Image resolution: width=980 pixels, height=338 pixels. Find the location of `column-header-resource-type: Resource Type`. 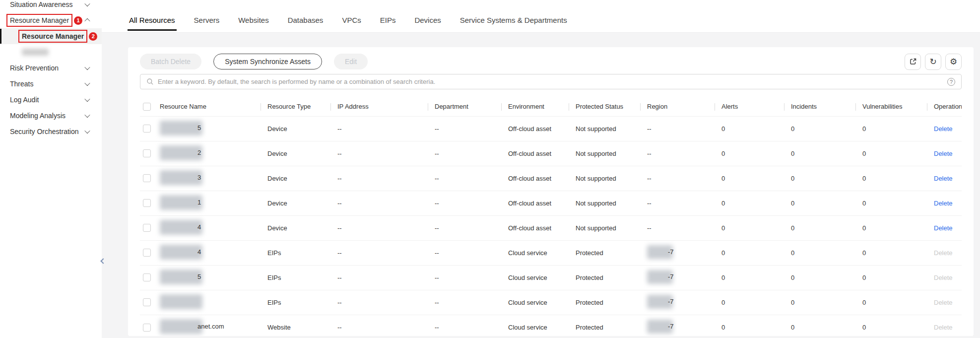

column-header-resource-type: Resource Type is located at coordinates (296, 107).